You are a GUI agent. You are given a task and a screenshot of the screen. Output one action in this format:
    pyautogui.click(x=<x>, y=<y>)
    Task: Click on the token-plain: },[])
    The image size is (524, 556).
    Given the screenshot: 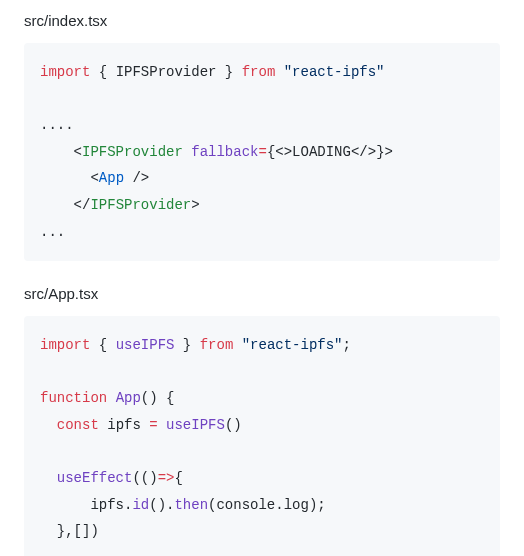 What is the action you would take?
    pyautogui.click(x=70, y=531)
    